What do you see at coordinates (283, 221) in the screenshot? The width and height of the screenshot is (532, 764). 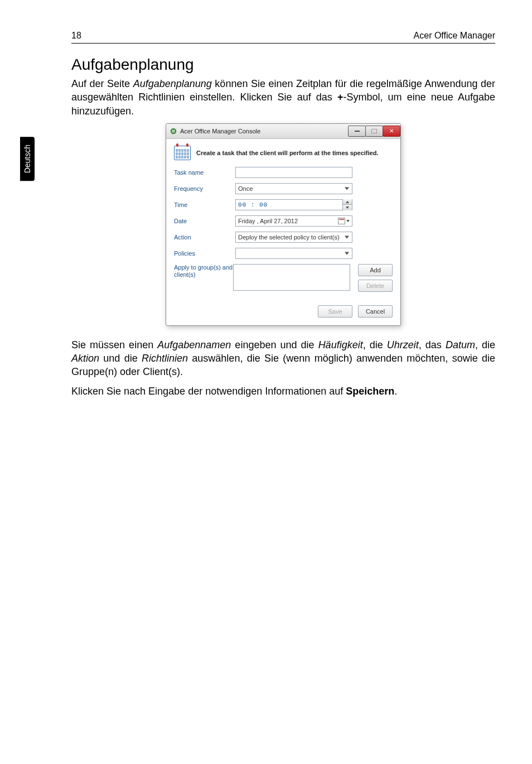 I see `row-date: Date Friday , April 27, 2012` at bounding box center [283, 221].